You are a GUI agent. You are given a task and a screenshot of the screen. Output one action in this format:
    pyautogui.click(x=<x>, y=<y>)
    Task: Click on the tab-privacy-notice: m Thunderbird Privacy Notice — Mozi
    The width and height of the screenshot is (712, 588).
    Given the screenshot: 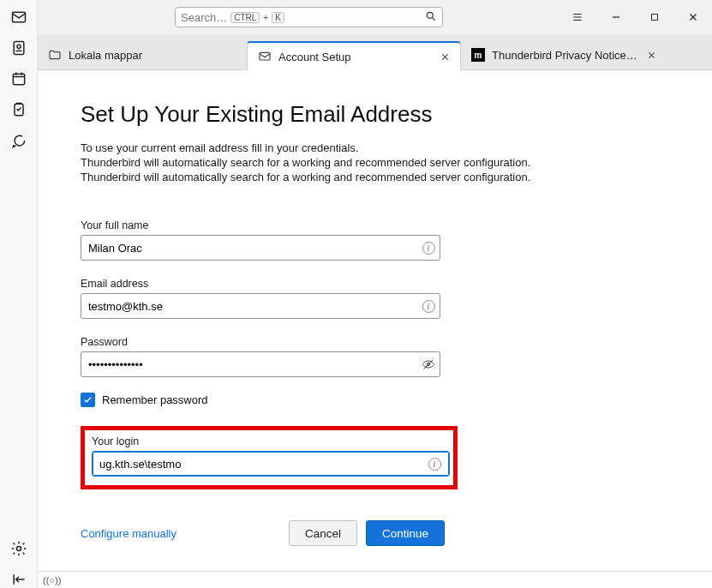 What is the action you would take?
    pyautogui.click(x=564, y=55)
    